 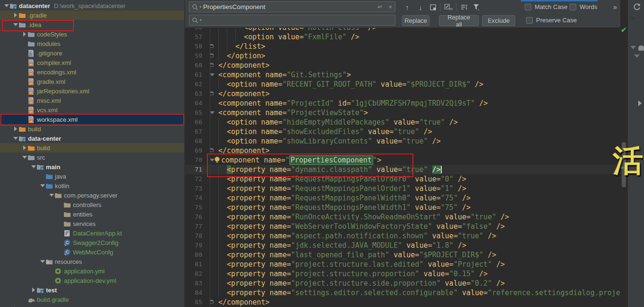 What do you see at coordinates (407, 7) in the screenshot?
I see `previous-occurrence-icon: ↑` at bounding box center [407, 7].